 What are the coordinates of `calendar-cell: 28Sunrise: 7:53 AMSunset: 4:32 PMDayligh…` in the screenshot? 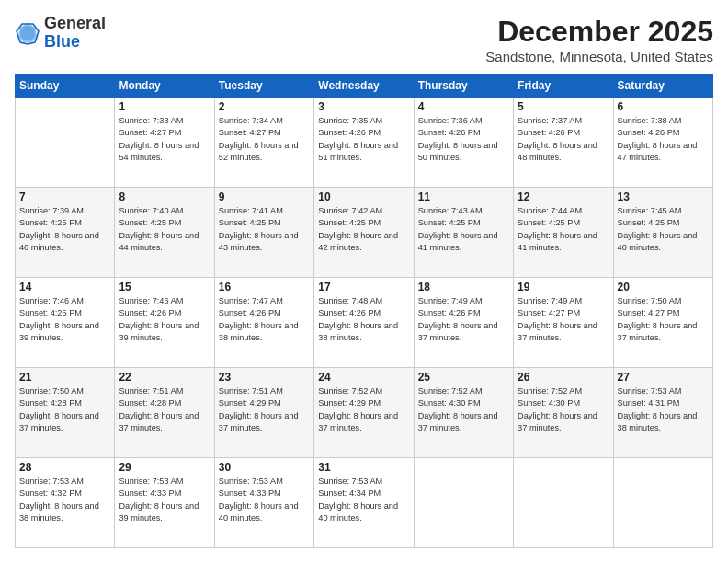 It's located at (65, 503).